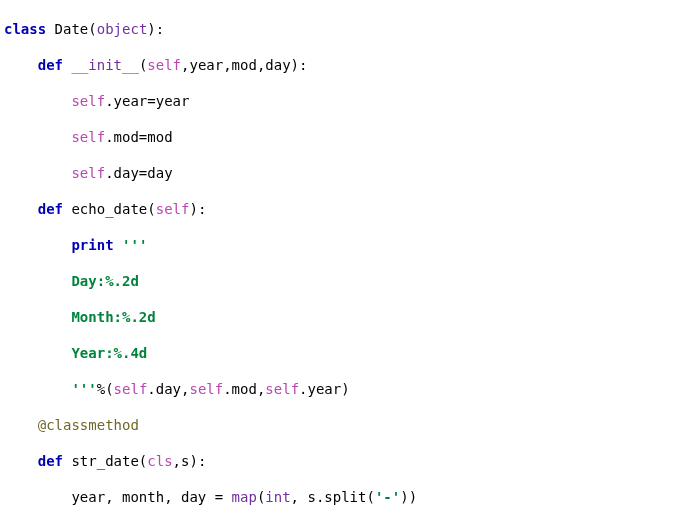 Image resolution: width=700 pixels, height=519 pixels. What do you see at coordinates (350, 101) in the screenshot?
I see `code-line: self.year=year` at bounding box center [350, 101].